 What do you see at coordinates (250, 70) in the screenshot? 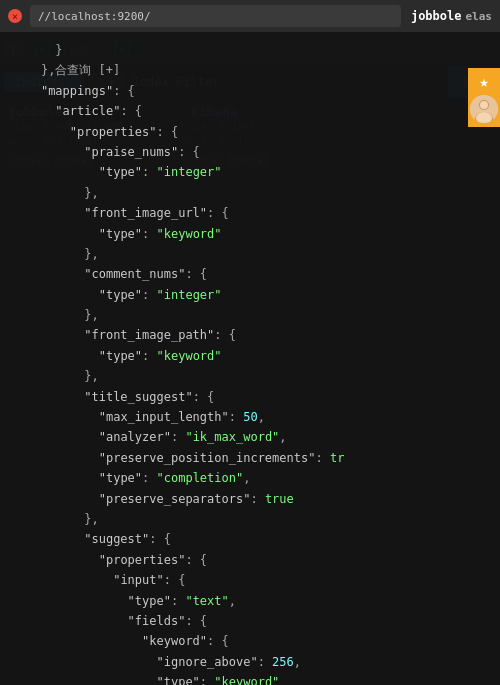
I see `json-line: },合查询 [+]` at bounding box center [250, 70].